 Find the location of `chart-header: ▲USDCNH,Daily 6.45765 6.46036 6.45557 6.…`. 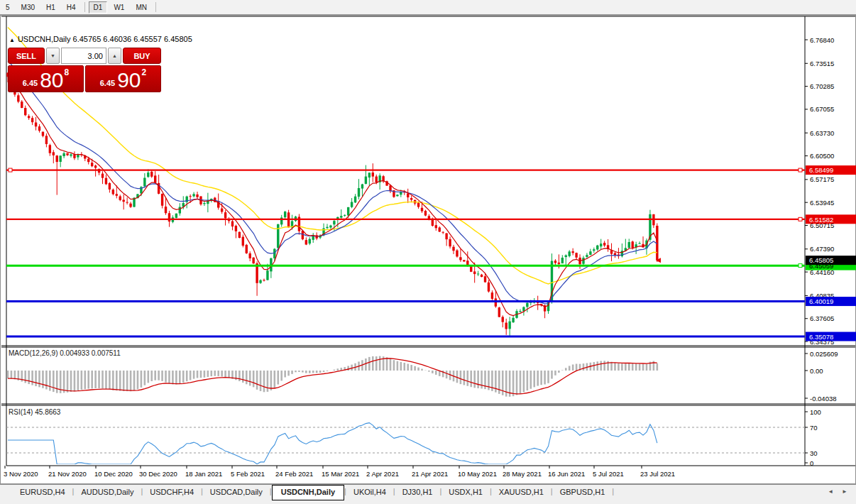

chart-header: ▲USDCNH,Daily 6.45765 6.46036 6.45557 6.… is located at coordinates (101, 39).